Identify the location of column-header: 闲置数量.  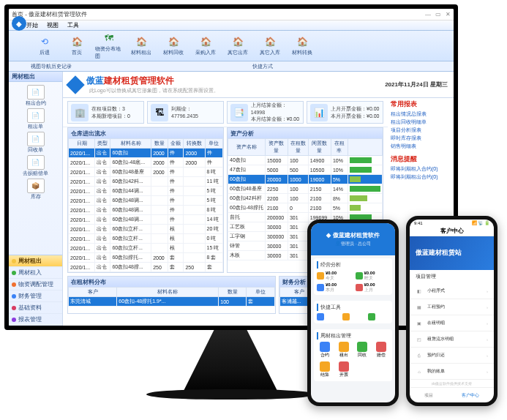
(319, 148).